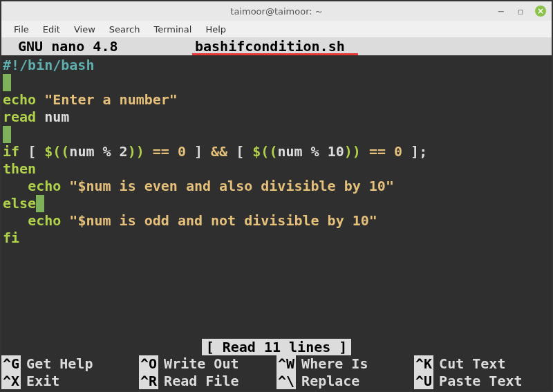 This screenshot has width=553, height=392. What do you see at coordinates (276, 11) in the screenshot?
I see `window-title: taimoor@taimoor: ~` at bounding box center [276, 11].